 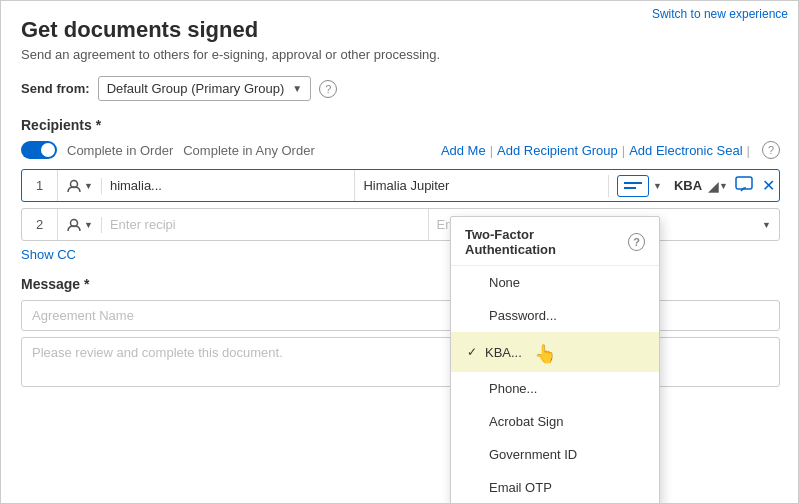 What do you see at coordinates (400, 150) in the screenshot?
I see `recipients-header: Complete in Order Complete in Any Order …` at bounding box center [400, 150].